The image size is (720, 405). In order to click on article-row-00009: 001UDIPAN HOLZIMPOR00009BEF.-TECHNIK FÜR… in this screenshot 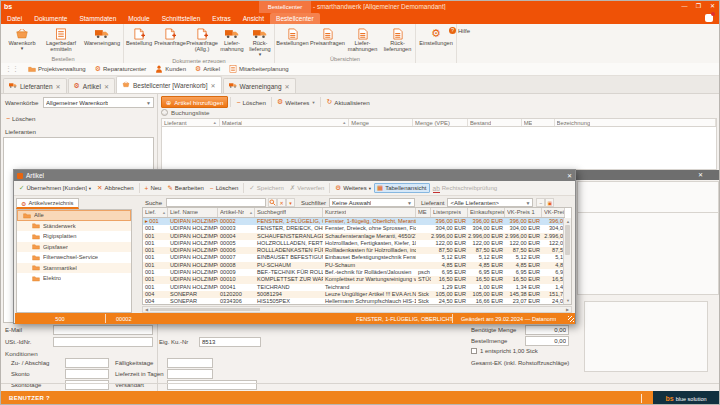, I will do `click(354, 272)`.